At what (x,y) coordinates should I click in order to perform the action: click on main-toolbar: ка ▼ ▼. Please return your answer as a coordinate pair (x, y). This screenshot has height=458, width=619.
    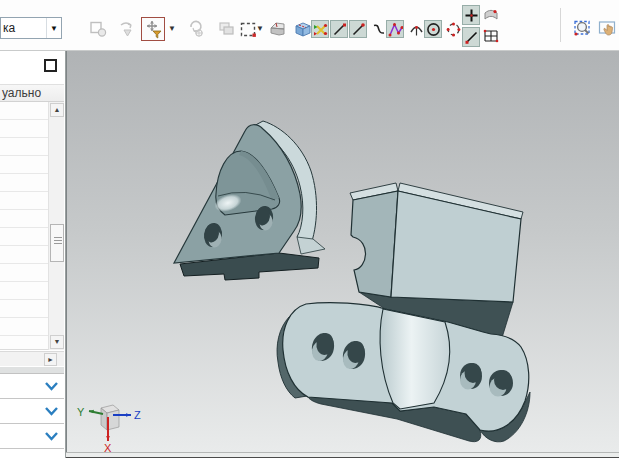
    Looking at the image, I should click on (310, 26).